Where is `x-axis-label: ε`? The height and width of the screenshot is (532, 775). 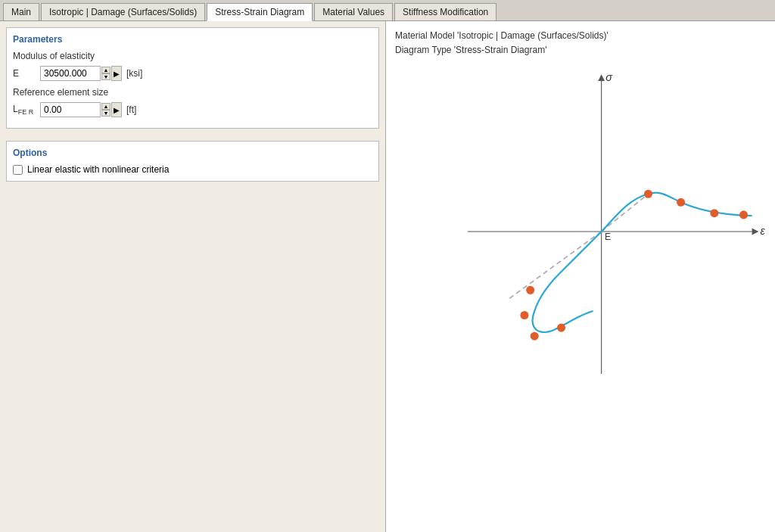
x-axis-label: ε is located at coordinates (763, 232).